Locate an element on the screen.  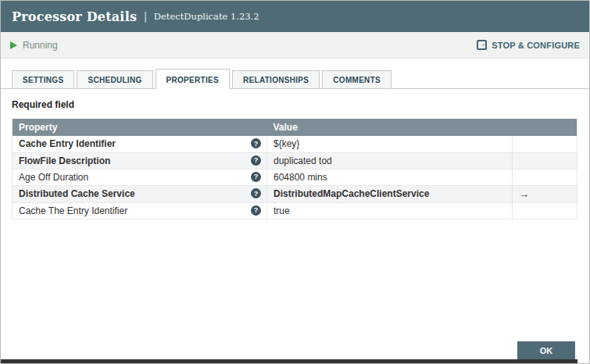
column-header-goto is located at coordinates (545, 127).